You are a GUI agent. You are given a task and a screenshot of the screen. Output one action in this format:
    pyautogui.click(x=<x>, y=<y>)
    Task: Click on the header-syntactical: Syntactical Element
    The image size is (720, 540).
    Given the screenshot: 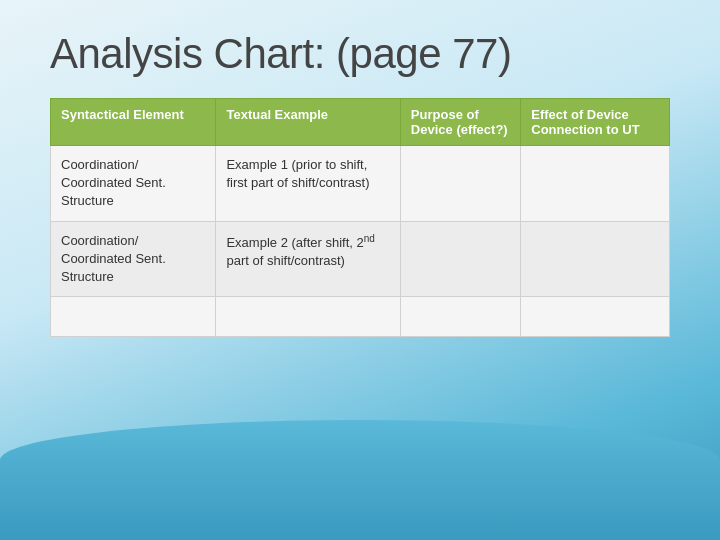 What is the action you would take?
    pyautogui.click(x=134, y=122)
    